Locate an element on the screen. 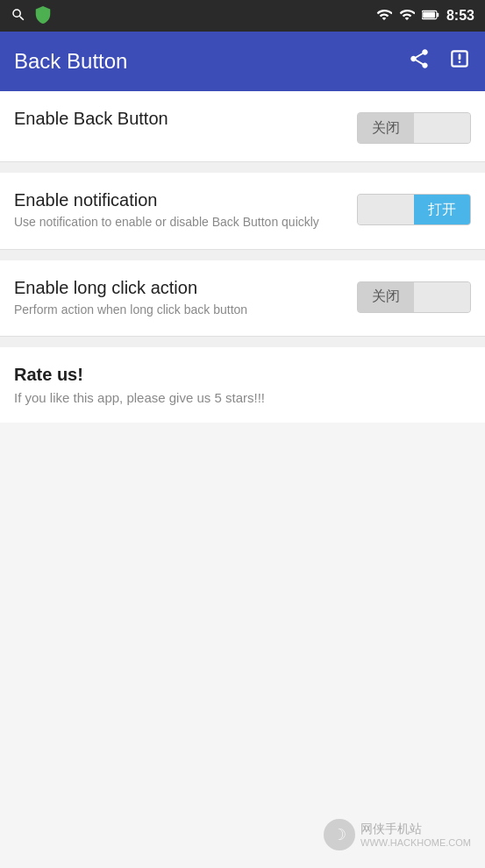  rate-us-subtitle: If you like this app, please give us 5 s… is located at coordinates (242, 398).